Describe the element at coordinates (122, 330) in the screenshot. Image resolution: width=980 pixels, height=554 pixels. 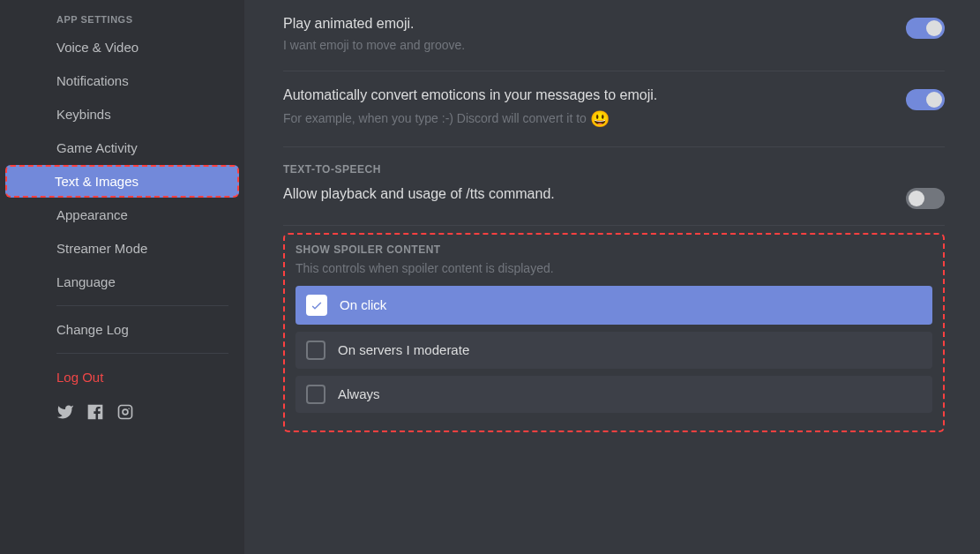
I see `sidebar-item-change-log: Change Log` at that location.